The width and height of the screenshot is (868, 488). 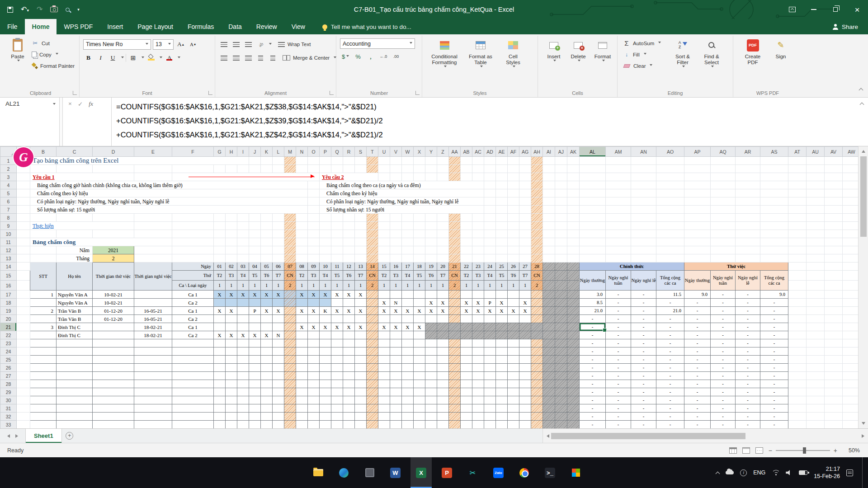 I want to click on battery-icon, so click(x=803, y=473).